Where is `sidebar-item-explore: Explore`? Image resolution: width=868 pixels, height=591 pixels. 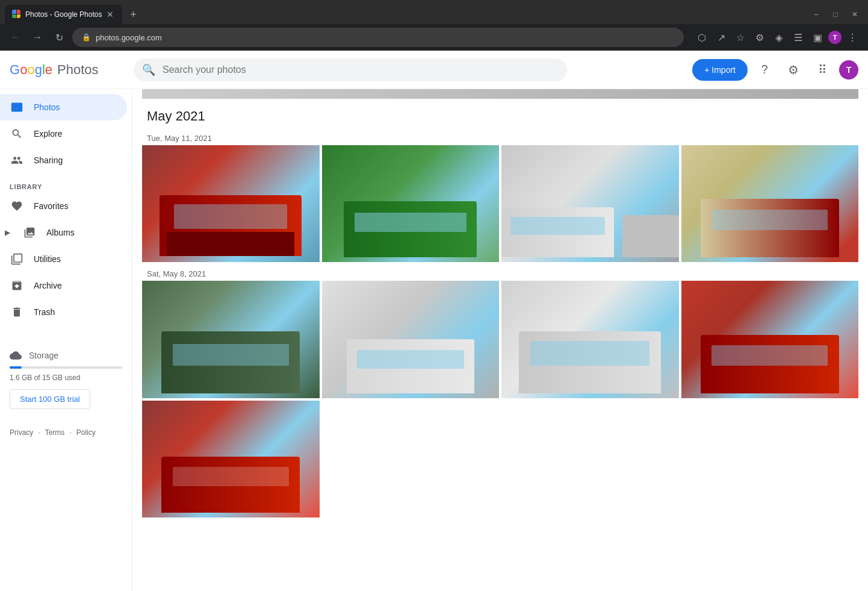
sidebar-item-explore: Explore is located at coordinates (64, 134).